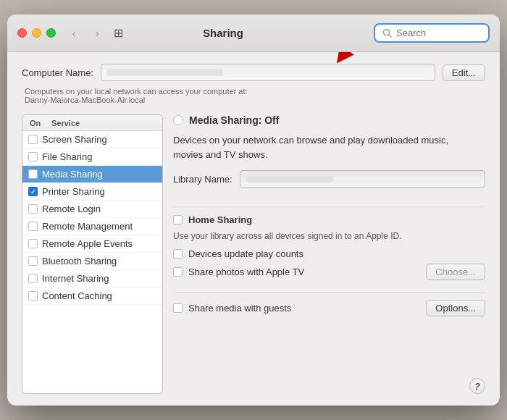 The image size is (507, 420). I want to click on home-sharing-desc: Use your library across all devices sign…, so click(329, 236).